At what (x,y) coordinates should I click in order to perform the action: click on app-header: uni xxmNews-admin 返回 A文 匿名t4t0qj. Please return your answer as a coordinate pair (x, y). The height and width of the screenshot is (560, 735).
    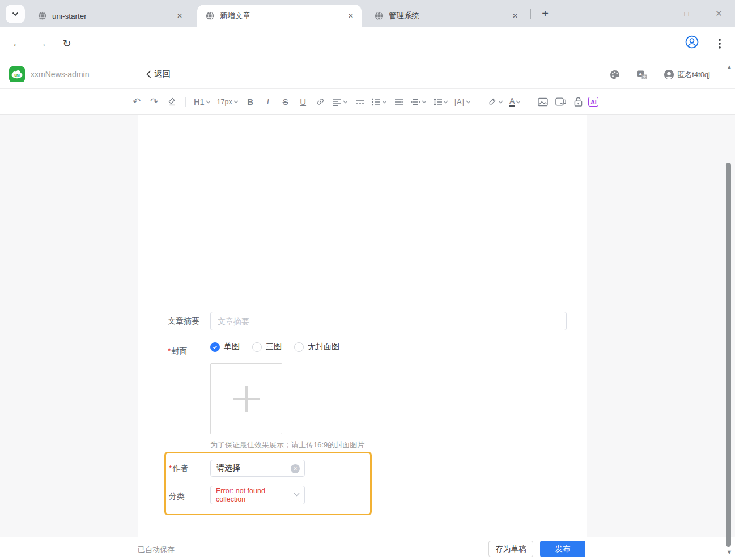
    Looking at the image, I should click on (367, 75).